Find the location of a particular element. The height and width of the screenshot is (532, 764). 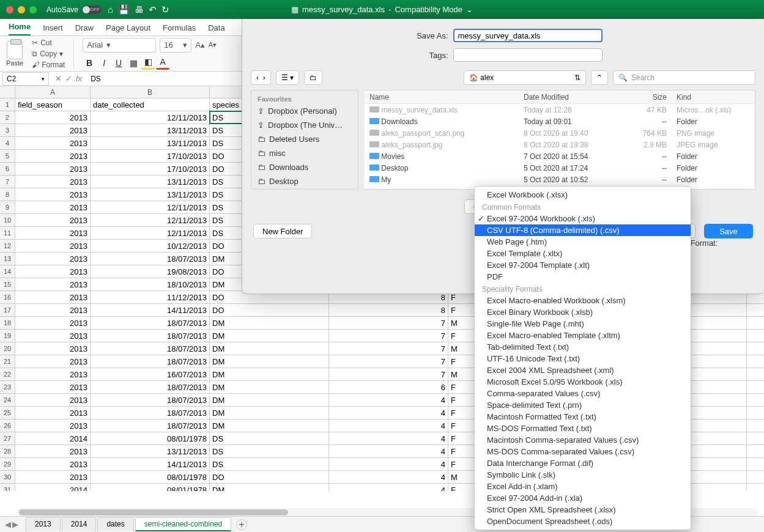

format-option: Excel Workbook (.xlsx) is located at coordinates (582, 194).